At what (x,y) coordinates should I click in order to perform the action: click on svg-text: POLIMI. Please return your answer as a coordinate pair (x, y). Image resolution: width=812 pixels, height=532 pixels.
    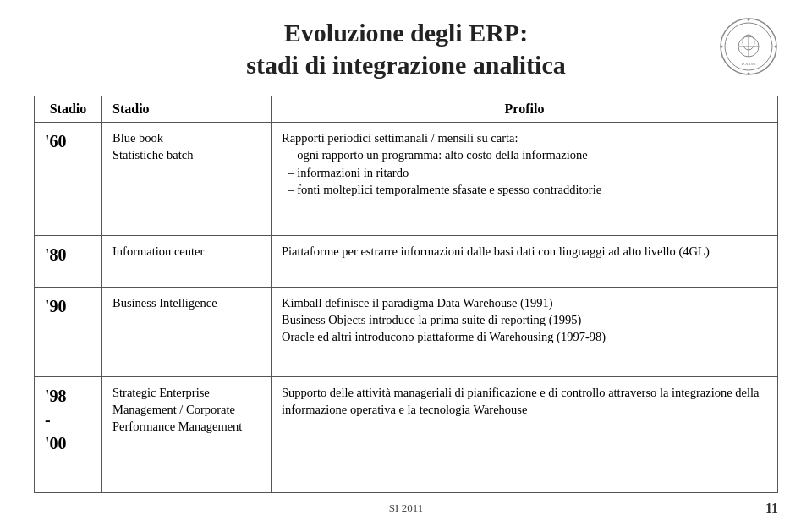
    Looking at the image, I should click on (749, 64).